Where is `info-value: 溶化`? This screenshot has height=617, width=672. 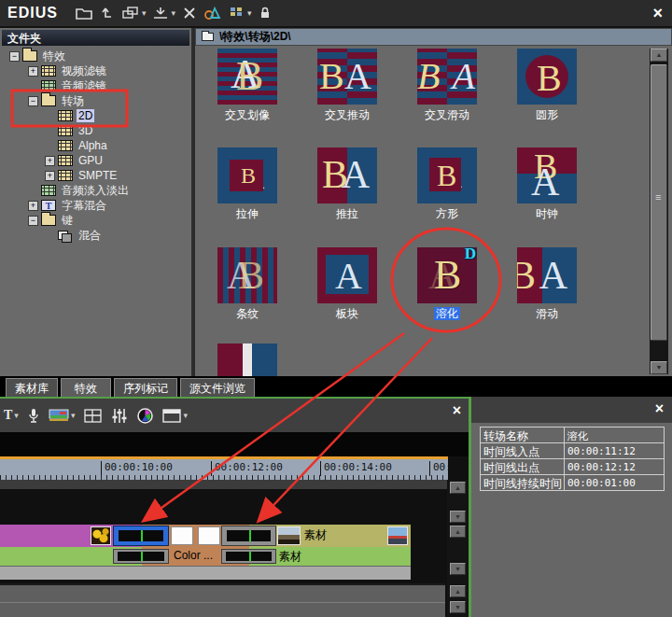 info-value: 溶化 is located at coordinates (614, 435).